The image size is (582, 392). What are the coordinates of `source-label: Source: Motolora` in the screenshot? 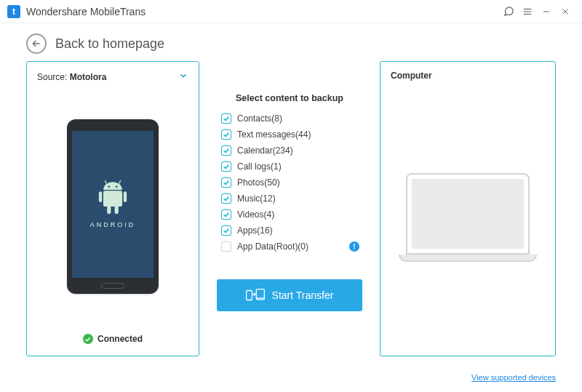 It's located at (71, 77).